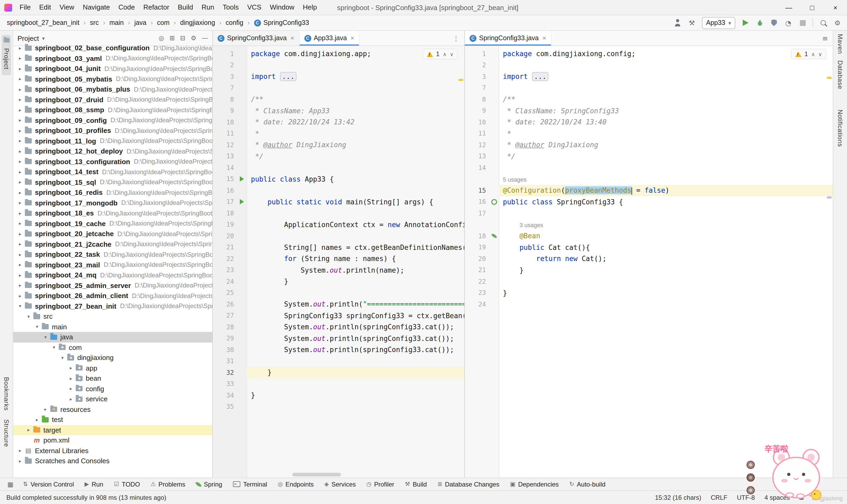 The height and width of the screenshot is (504, 847). I want to click on breadcrumb-item-config: config, so click(235, 23).